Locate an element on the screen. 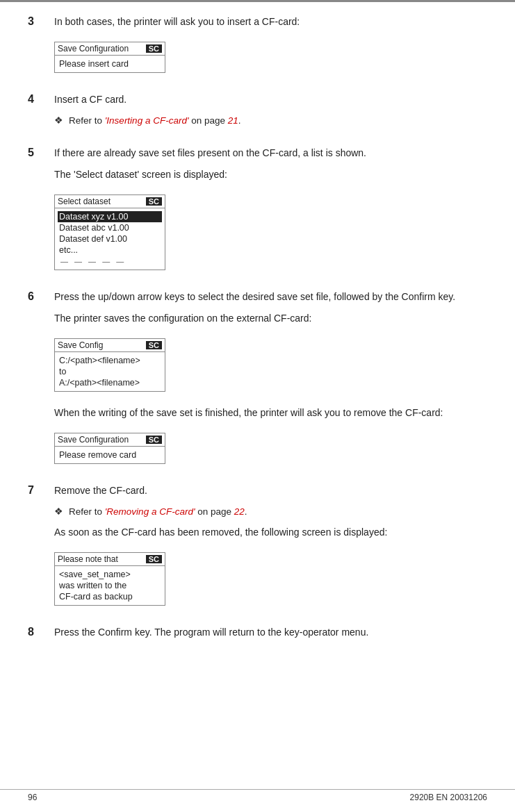 The height and width of the screenshot is (812, 515). screen-remove-sc: SC is located at coordinates (154, 440).